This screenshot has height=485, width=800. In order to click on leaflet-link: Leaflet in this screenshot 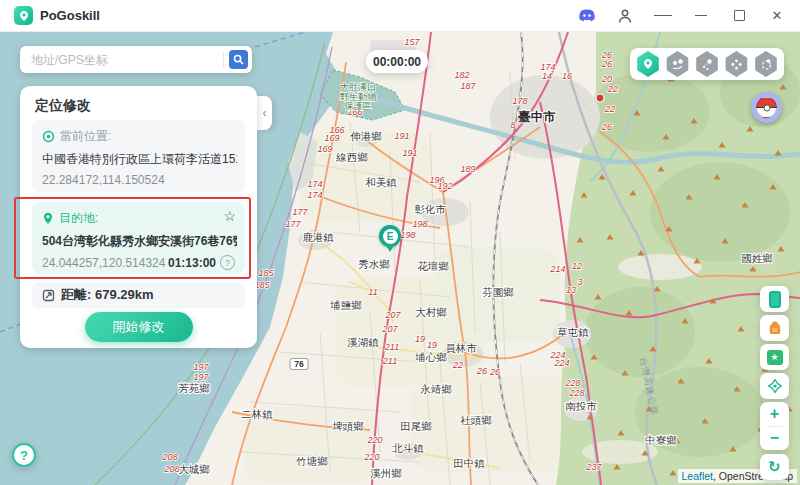, I will do `click(698, 476)`.